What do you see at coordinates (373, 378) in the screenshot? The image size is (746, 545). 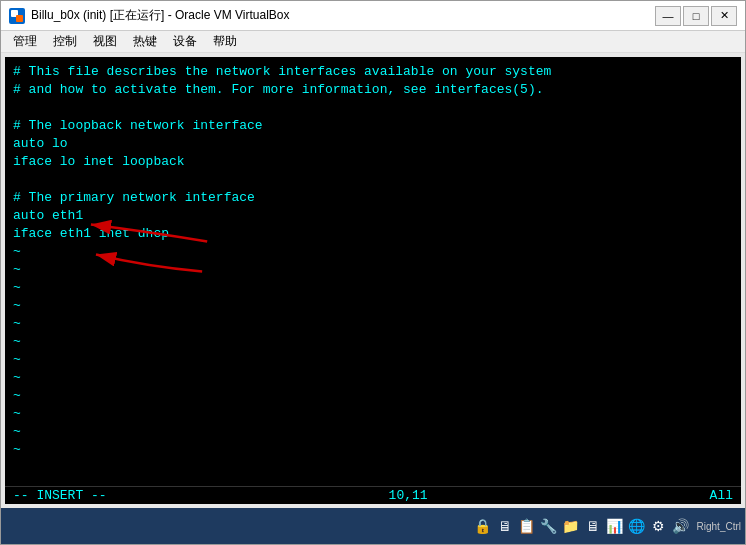 I see `term-line-18: ~` at bounding box center [373, 378].